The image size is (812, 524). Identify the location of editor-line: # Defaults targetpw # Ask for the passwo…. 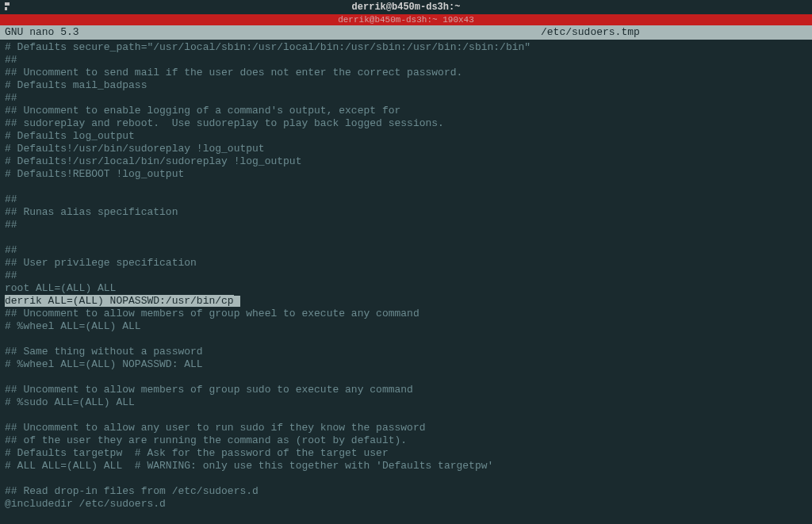
(406, 453).